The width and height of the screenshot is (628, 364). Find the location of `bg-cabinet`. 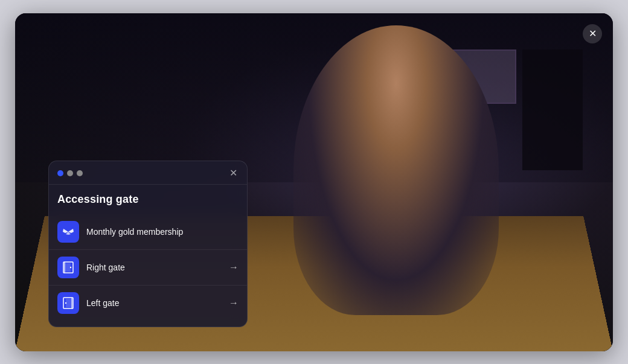

bg-cabinet is located at coordinates (553, 110).